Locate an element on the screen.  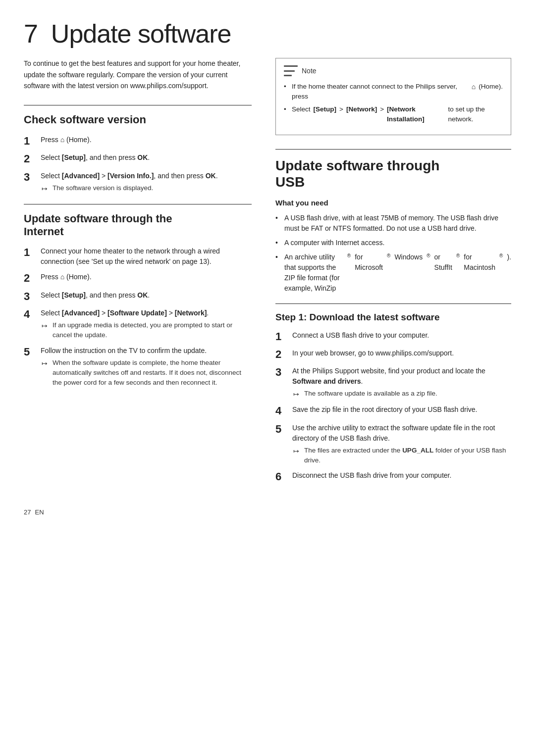
step1-list: 1 Connect a USB flash drive to your comp… is located at coordinates (393, 407).